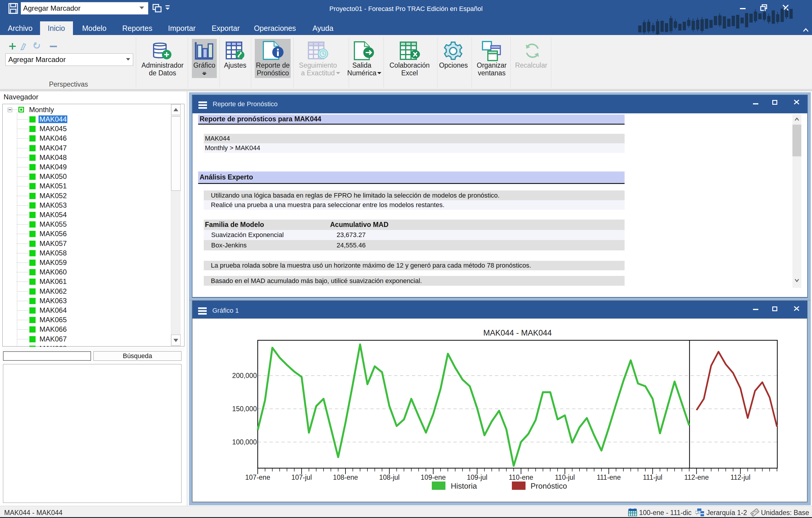 The width and height of the screenshot is (812, 518). I want to click on svg-text: 109-ene, so click(433, 478).